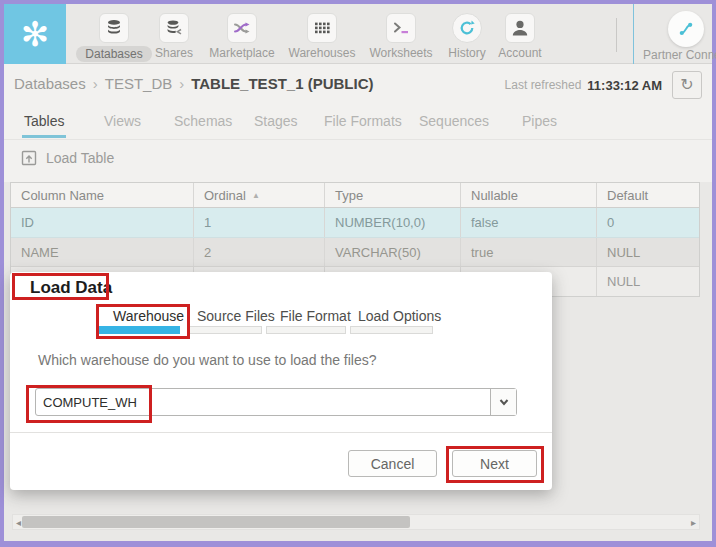 The height and width of the screenshot is (547, 716). What do you see at coordinates (529, 222) in the screenshot?
I see `cell-nullable: false` at bounding box center [529, 222].